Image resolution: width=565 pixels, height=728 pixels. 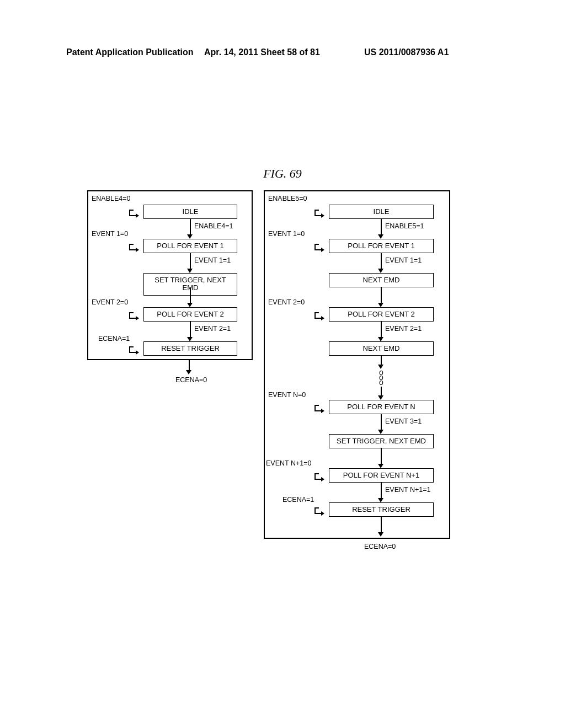 What do you see at coordinates (408, 490) in the screenshot?
I see `label-eventN1-1: EVENT N+1=1` at bounding box center [408, 490].